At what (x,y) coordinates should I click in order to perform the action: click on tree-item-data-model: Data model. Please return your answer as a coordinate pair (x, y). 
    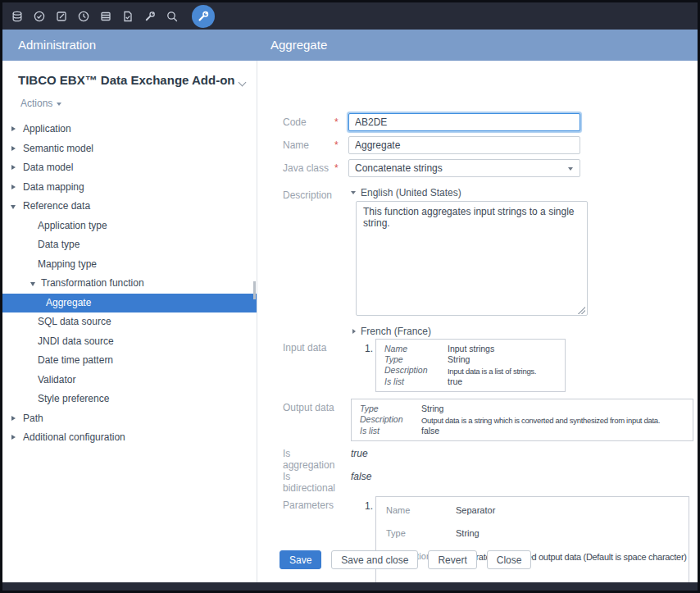
    Looking at the image, I should click on (130, 168).